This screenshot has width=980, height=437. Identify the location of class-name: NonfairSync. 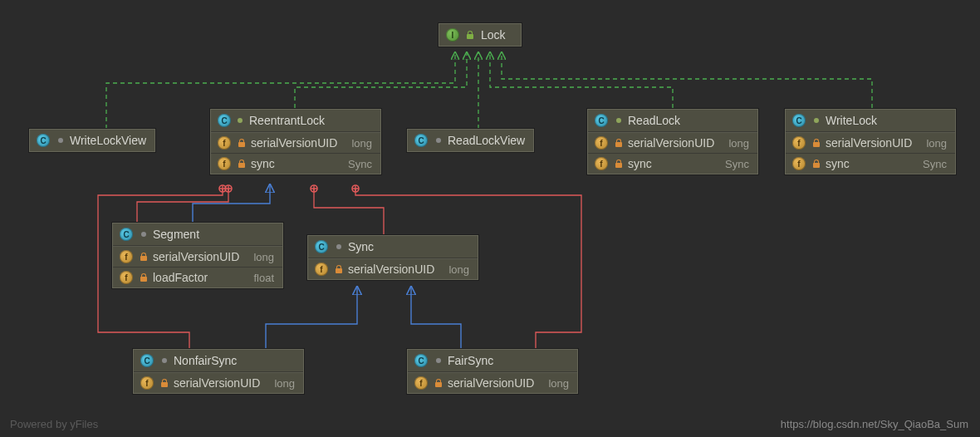
(205, 361).